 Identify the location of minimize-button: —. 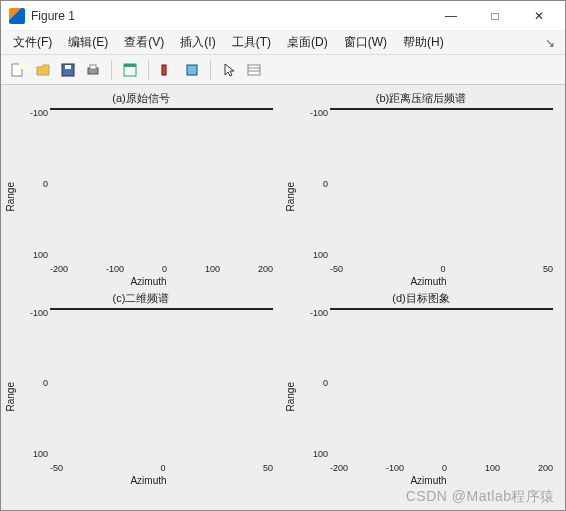
(451, 16).